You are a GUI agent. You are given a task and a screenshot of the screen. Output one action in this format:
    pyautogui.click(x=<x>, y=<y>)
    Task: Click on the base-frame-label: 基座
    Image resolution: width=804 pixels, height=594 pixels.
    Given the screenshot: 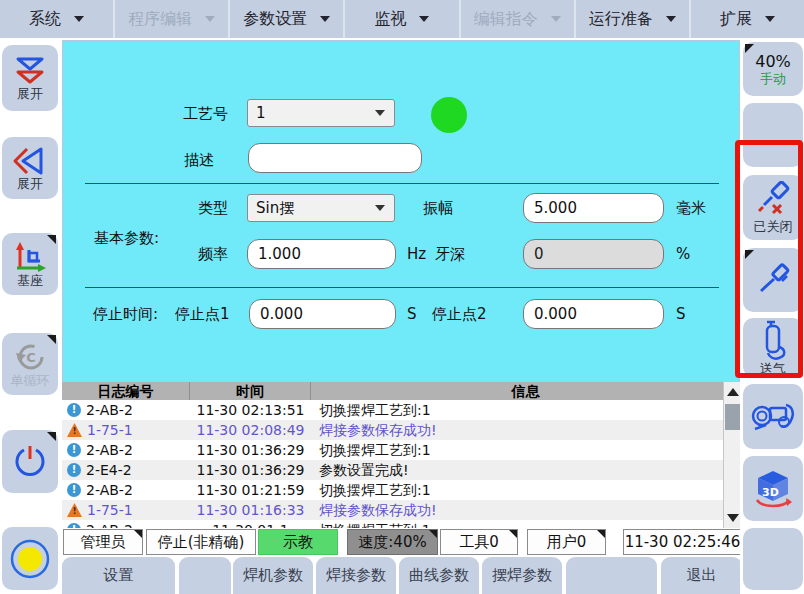 What is the action you would take?
    pyautogui.click(x=30, y=281)
    